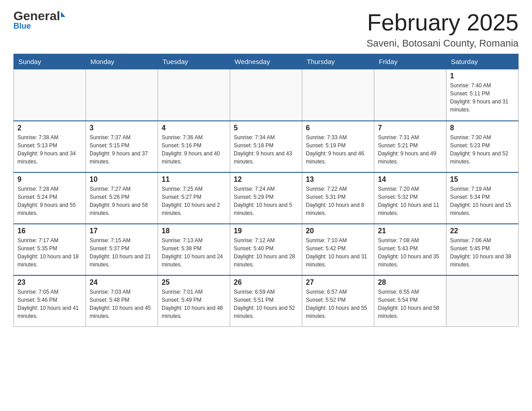  What do you see at coordinates (266, 301) in the screenshot?
I see `week-row-5: 23Sunrise: 7:05 AM Sunset: 5:46 PM Dayli…` at bounding box center [266, 301].